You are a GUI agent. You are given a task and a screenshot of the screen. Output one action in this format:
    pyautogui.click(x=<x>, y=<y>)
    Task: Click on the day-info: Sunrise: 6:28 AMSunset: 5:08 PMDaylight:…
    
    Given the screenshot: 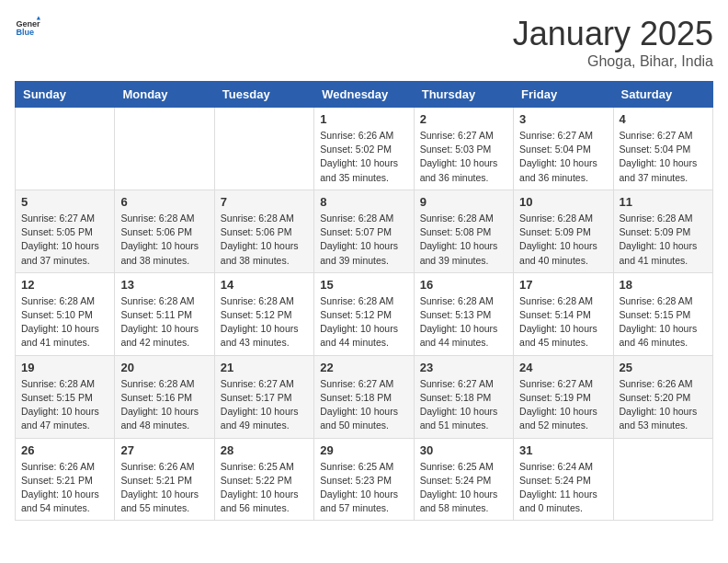 What is the action you would take?
    pyautogui.click(x=460, y=239)
    